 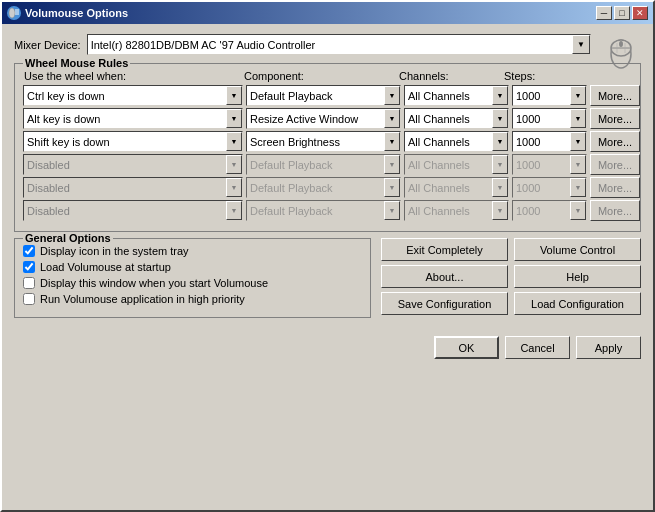 I want to click on mixer-device-select: Intel(r) 82801DB/DBM AC '97 Audio Contro…, so click(x=339, y=44).